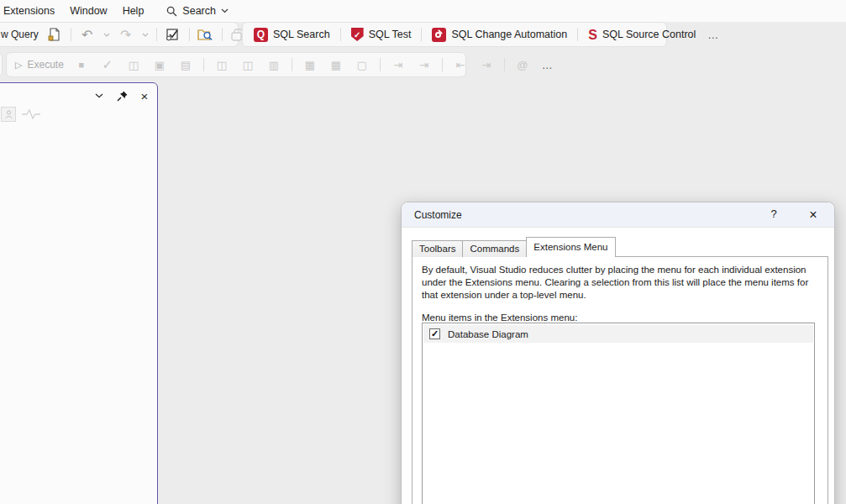 Image resolution: width=846 pixels, height=504 pixels. Describe the element at coordinates (618, 334) in the screenshot. I see `list-item: ✓ Database Diagram` at that location.